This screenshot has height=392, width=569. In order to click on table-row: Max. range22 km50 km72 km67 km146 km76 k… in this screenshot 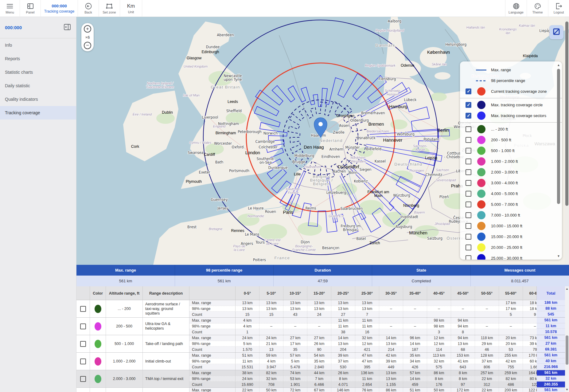, I will do `click(323, 390)`.